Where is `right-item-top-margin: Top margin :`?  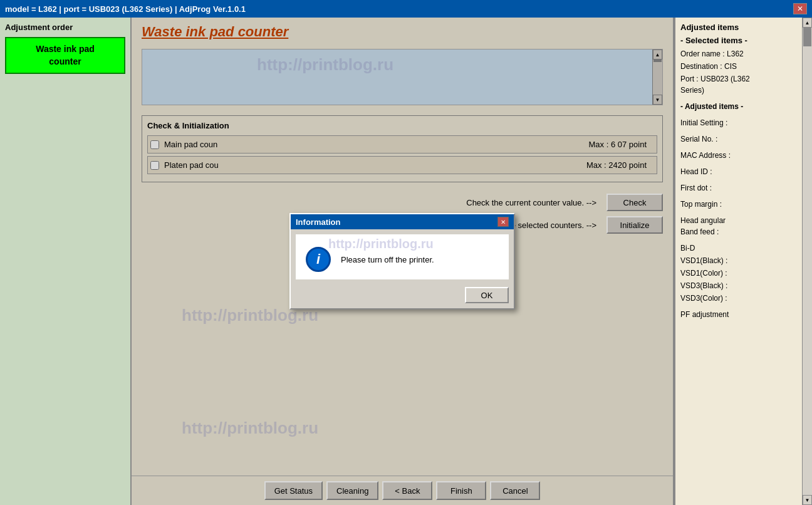
right-item-top-margin: Top margin : is located at coordinates (739, 204).